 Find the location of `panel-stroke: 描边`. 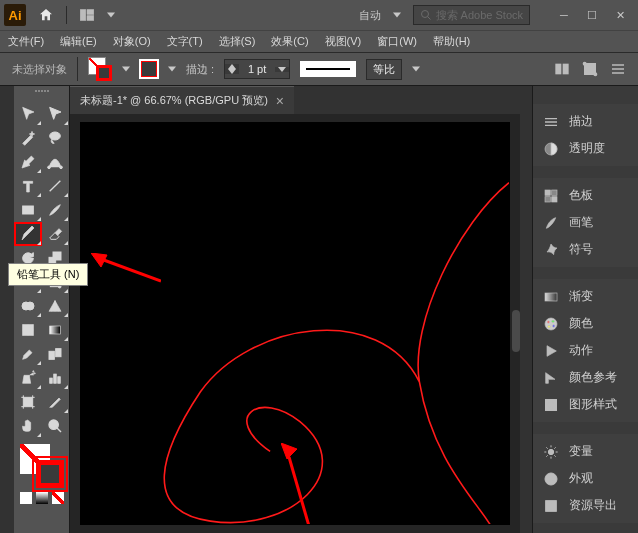

panel-stroke: 描边 is located at coordinates (586, 122).